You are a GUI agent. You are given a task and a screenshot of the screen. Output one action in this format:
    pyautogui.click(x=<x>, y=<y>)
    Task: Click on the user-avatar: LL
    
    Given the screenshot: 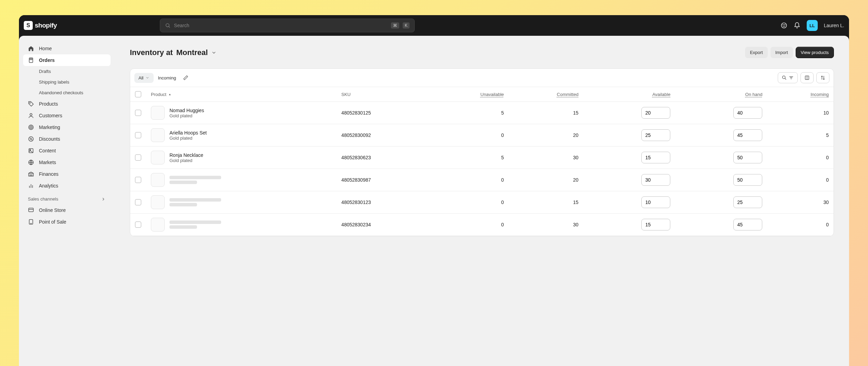 What is the action you would take?
    pyautogui.click(x=812, y=25)
    